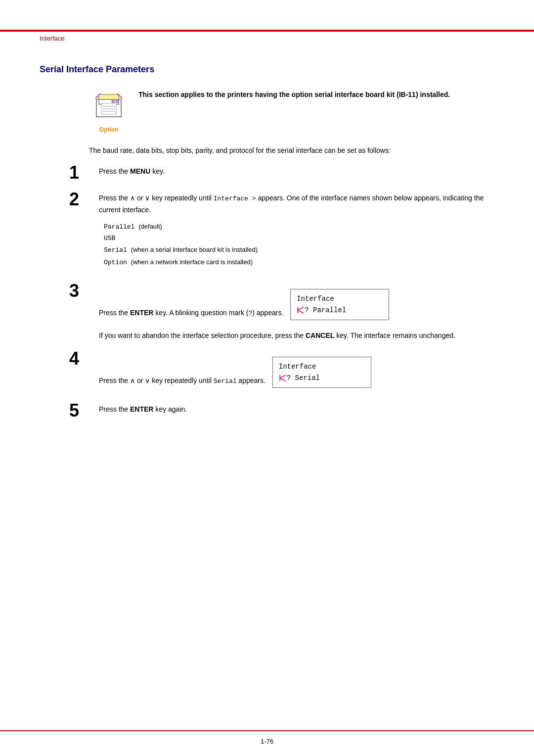 This screenshot has width=534, height=756. I want to click on step-5-number: 5, so click(84, 411).